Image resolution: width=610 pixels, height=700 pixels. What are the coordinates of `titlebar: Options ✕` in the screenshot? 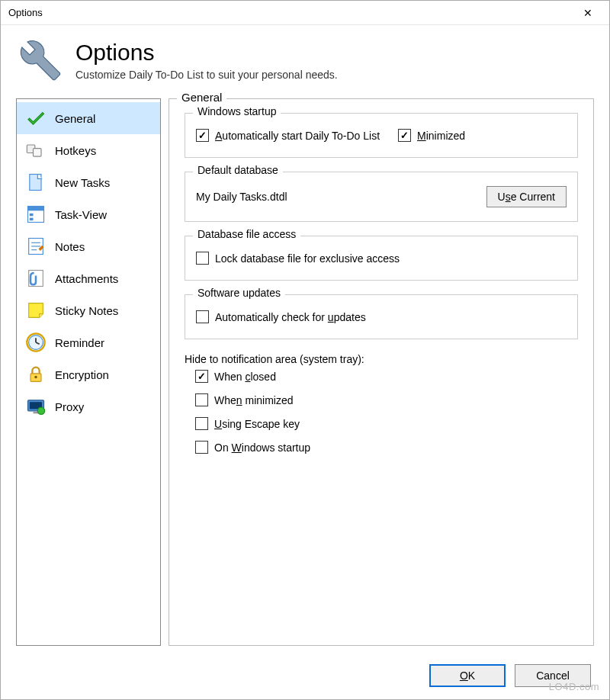 It's located at (305, 13).